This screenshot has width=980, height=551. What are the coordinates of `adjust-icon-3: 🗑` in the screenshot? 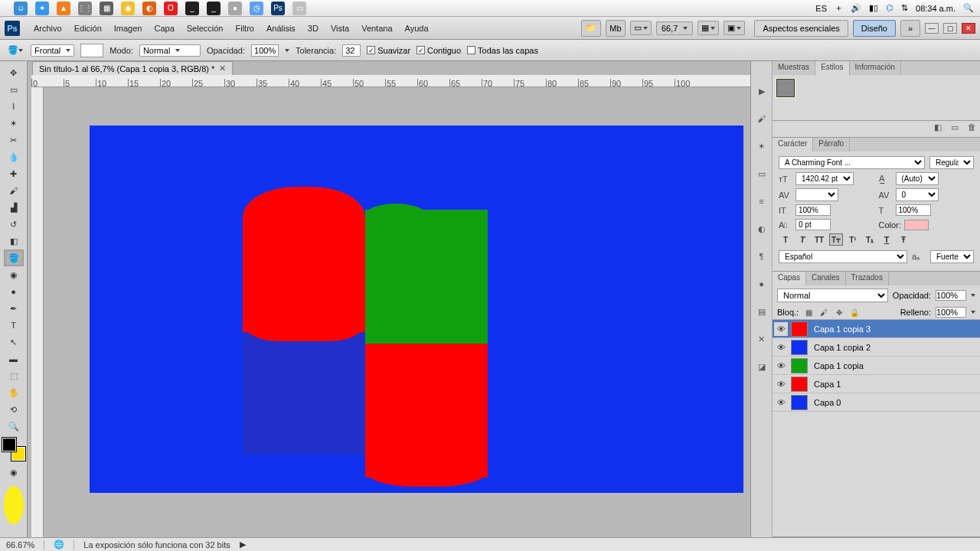 It's located at (973, 128).